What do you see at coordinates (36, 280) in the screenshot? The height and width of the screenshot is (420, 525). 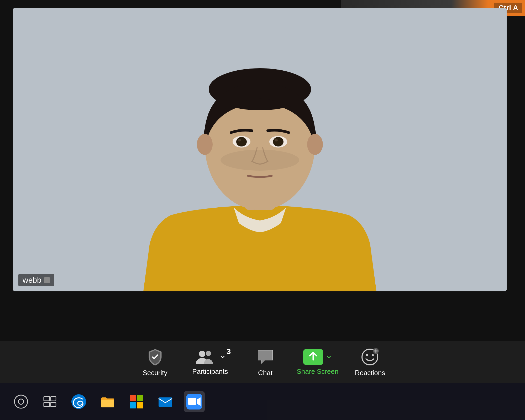 I see `participant-label: webb` at bounding box center [36, 280].